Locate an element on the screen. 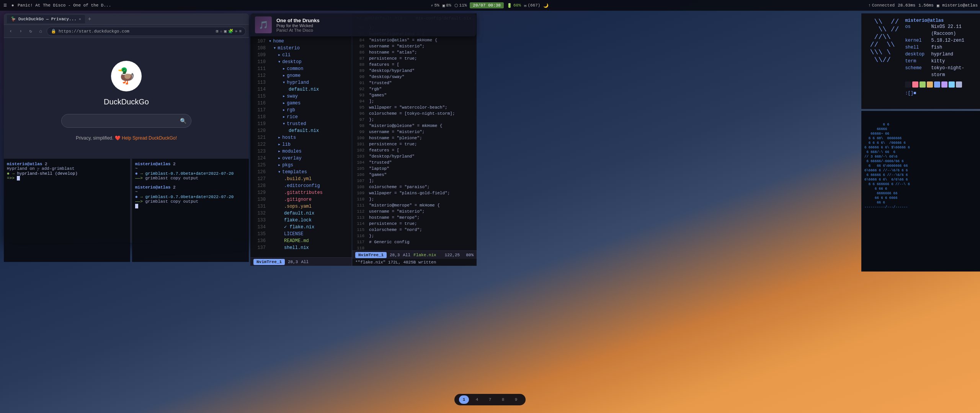  code-line: persistence = true; is located at coordinates (421, 224).